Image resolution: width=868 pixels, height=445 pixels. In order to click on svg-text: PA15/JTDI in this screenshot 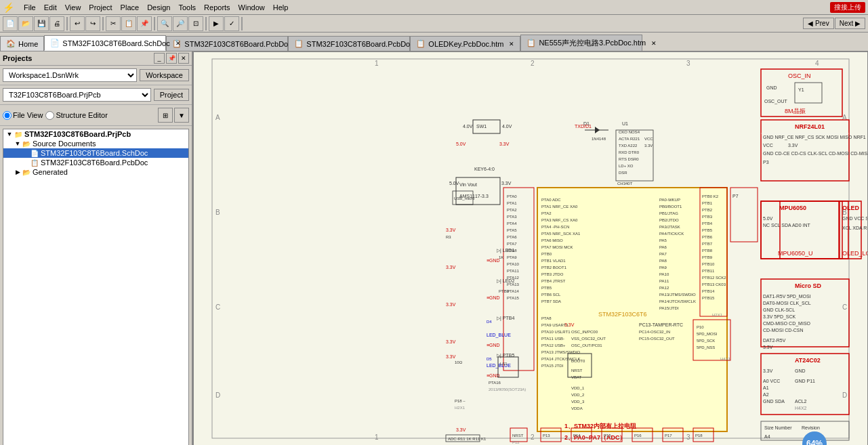, I will do `click(669, 308)`.